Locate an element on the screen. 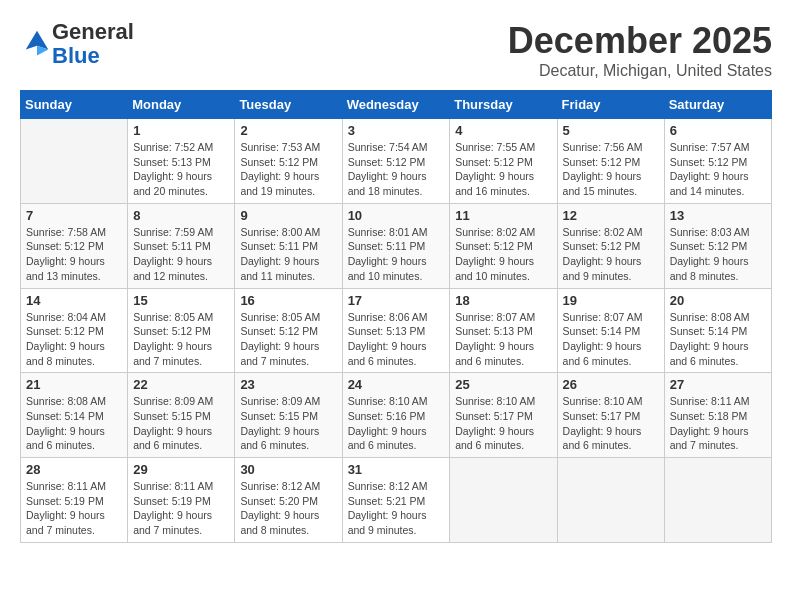  calendar-cell: 30Sunrise: 8:12 AMSunset: 5:20 PMDayligh… is located at coordinates (288, 500).